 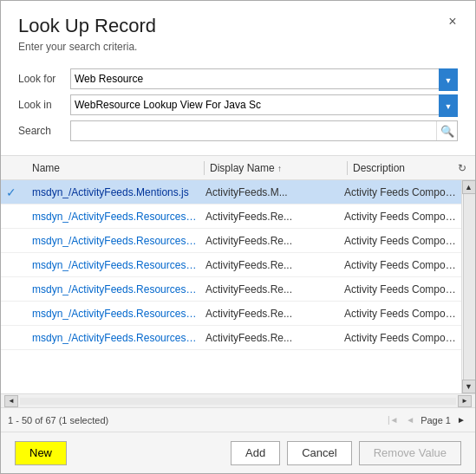 I want to click on search-row: Search 🔍, so click(x=238, y=131).